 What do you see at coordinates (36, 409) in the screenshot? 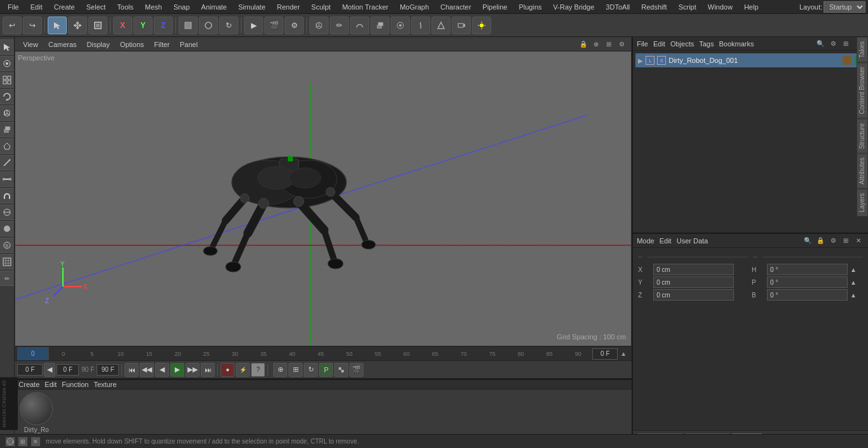
I see `material-thumbnail` at bounding box center [36, 409].